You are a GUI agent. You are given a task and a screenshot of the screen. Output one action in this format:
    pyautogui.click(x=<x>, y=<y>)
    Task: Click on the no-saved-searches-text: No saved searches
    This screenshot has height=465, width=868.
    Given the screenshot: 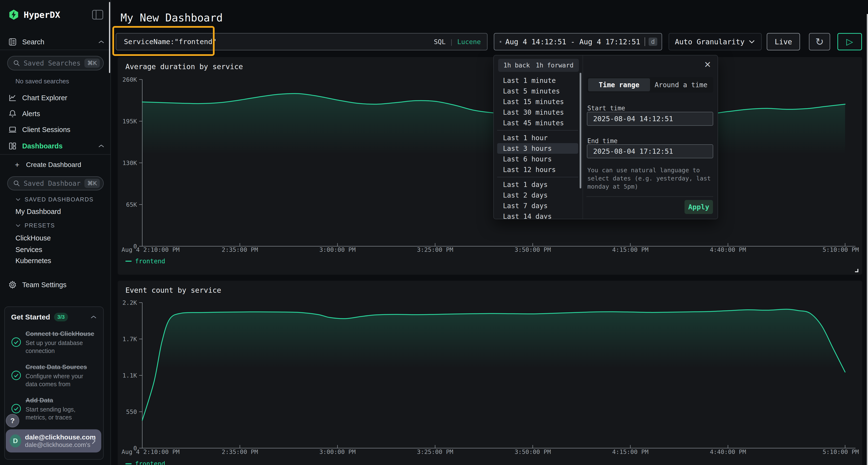 What is the action you would take?
    pyautogui.click(x=42, y=81)
    